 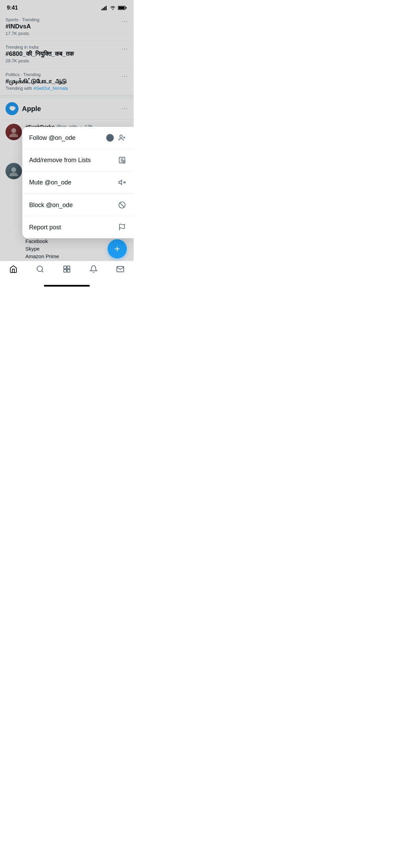 What do you see at coordinates (12, 8) in the screenshot?
I see `status-time: 9:41` at bounding box center [12, 8].